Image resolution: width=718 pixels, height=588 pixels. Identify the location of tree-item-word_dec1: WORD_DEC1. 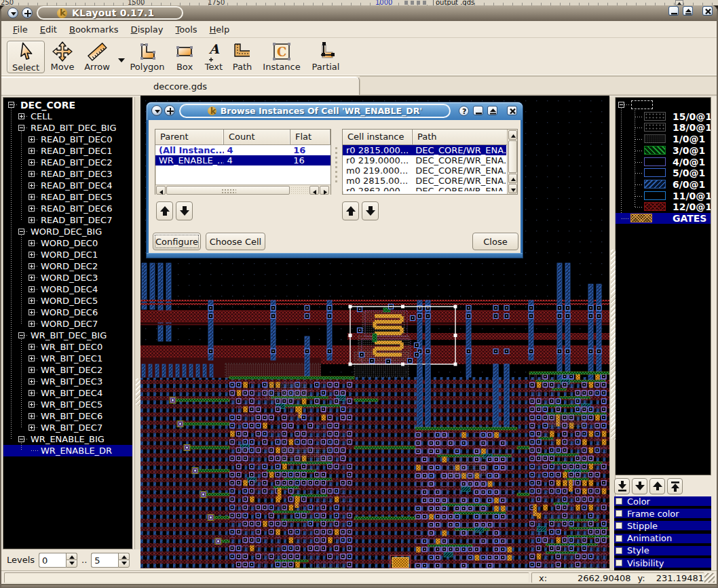
(68, 255).